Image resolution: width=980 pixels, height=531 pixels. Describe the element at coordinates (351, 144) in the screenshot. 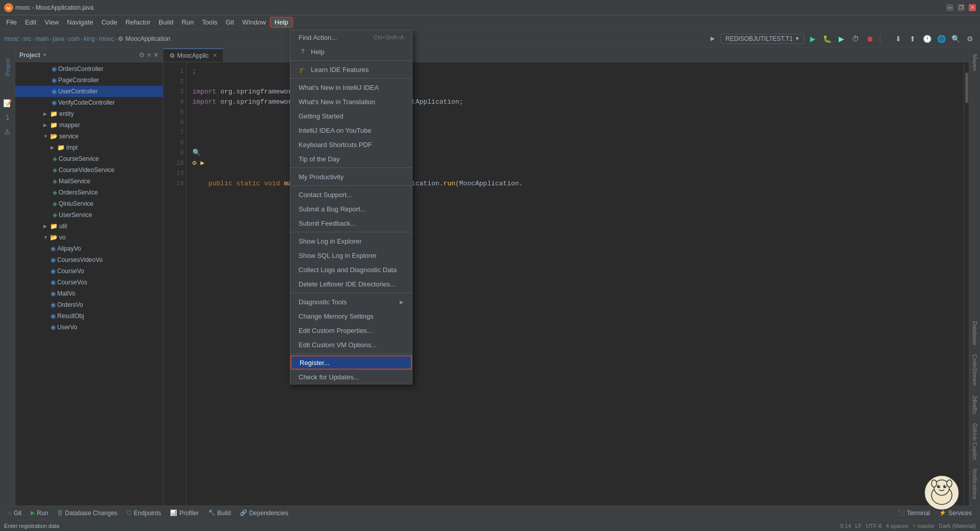

I see `keyboard-shortcuts-item: Keyboard Shortcuts PDF` at that location.